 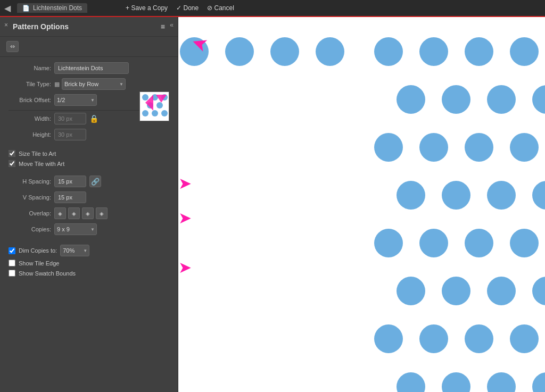 What do you see at coordinates (89, 181) in the screenshot?
I see `h-spacing-row: H Spacing: 🔗` at bounding box center [89, 181].